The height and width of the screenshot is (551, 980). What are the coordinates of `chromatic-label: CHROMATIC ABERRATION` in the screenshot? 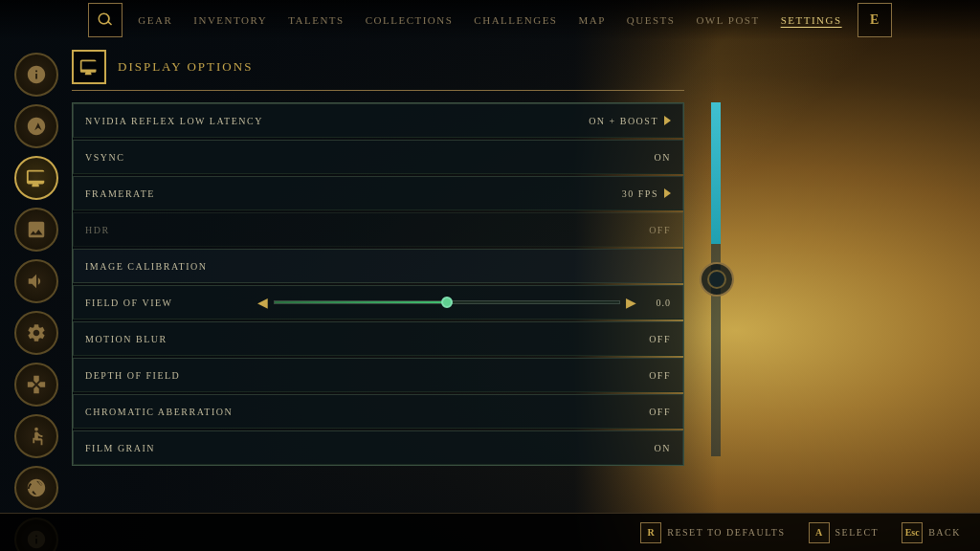 It's located at (368, 411).